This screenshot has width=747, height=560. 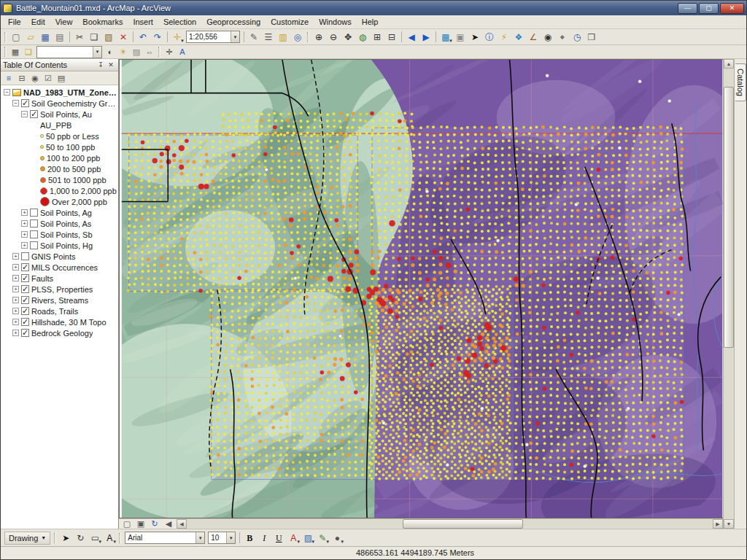 I want to click on paste-icon: ▨, so click(x=109, y=37).